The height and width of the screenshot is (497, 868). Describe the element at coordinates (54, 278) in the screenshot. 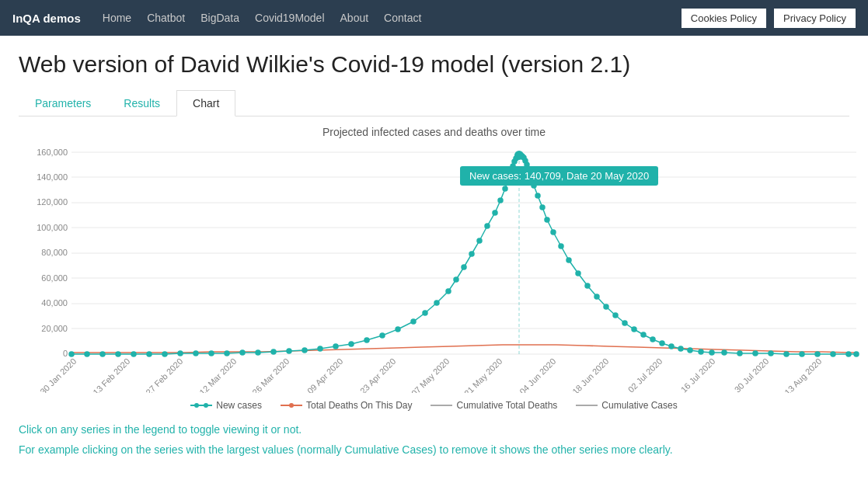

I see `svg-text: 60,000` at that location.